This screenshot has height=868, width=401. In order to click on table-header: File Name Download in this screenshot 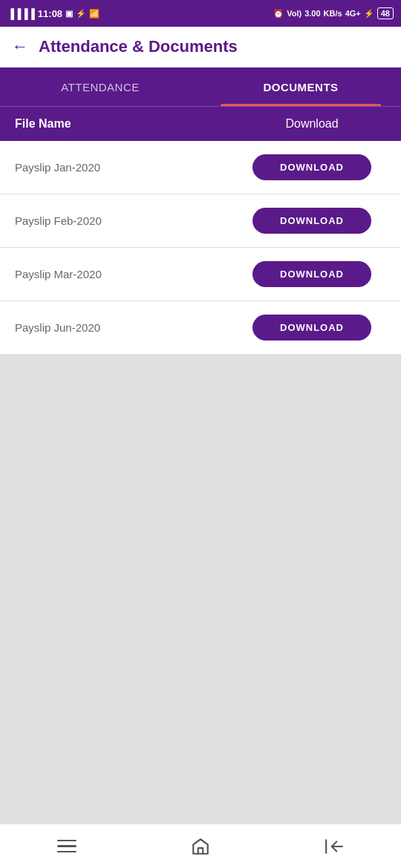, I will do `click(200, 123)`.